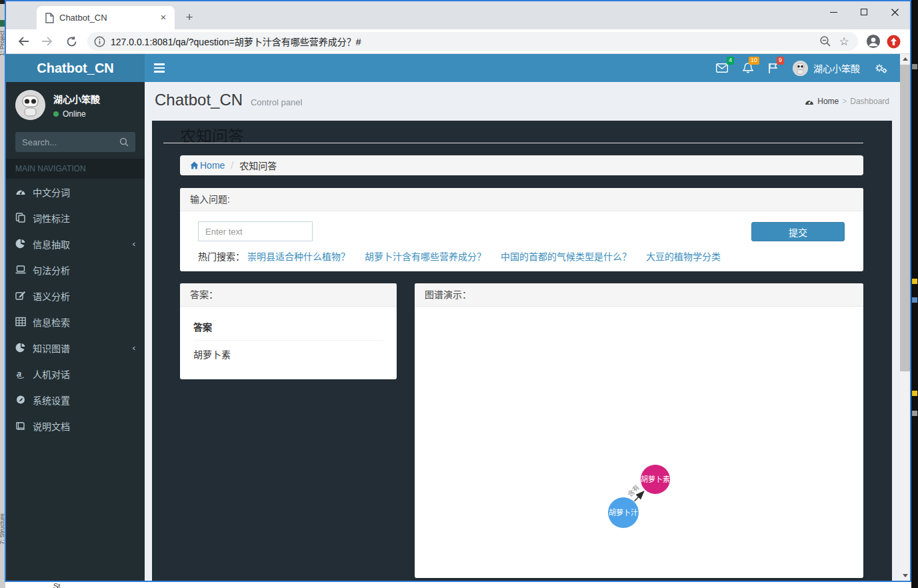 This screenshot has height=588, width=918. Describe the element at coordinates (521, 165) in the screenshot. I see `page-breadcrumb: Home / 农知问答` at that location.